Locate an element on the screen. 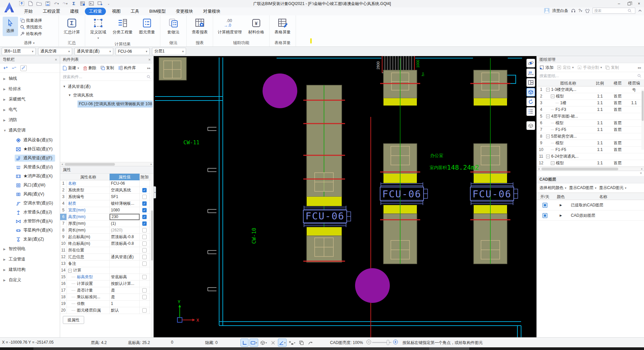  properties-vscrollbar is located at coordinates (152, 255).